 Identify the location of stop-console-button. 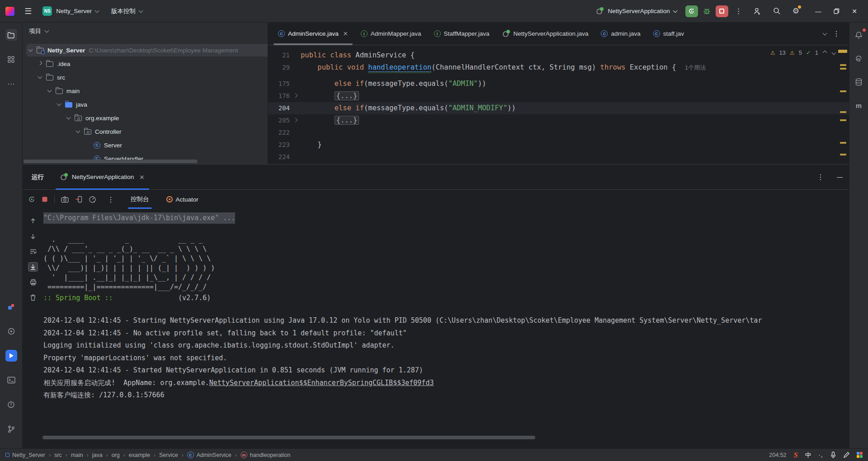
(45, 199).